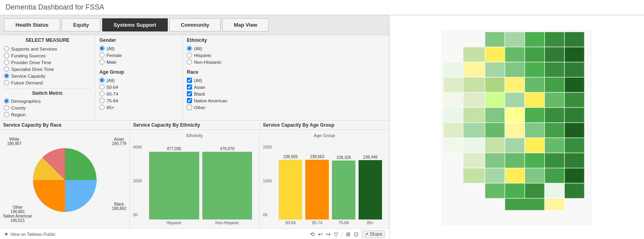 The image size is (644, 239). Describe the element at coordinates (348, 234) in the screenshot. I see `fullscreen-icon: ⊞` at that location.